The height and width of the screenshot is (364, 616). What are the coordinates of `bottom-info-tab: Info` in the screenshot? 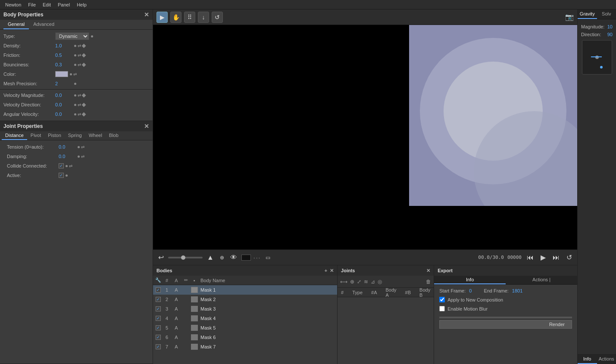 It's located at (587, 359).